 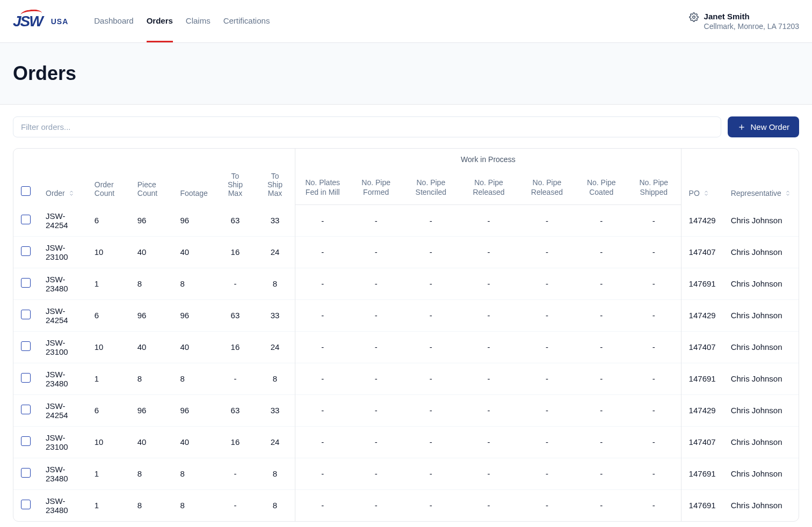 I want to click on col-pipe-released-1: No. Pipe Released, so click(x=489, y=188).